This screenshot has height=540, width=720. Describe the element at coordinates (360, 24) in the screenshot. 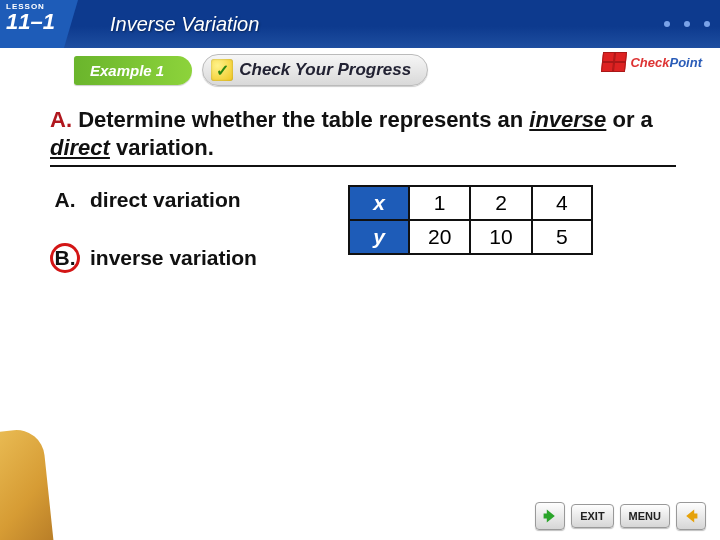

I see `header-bar: LESSON 11–1 Inverse Variation` at that location.